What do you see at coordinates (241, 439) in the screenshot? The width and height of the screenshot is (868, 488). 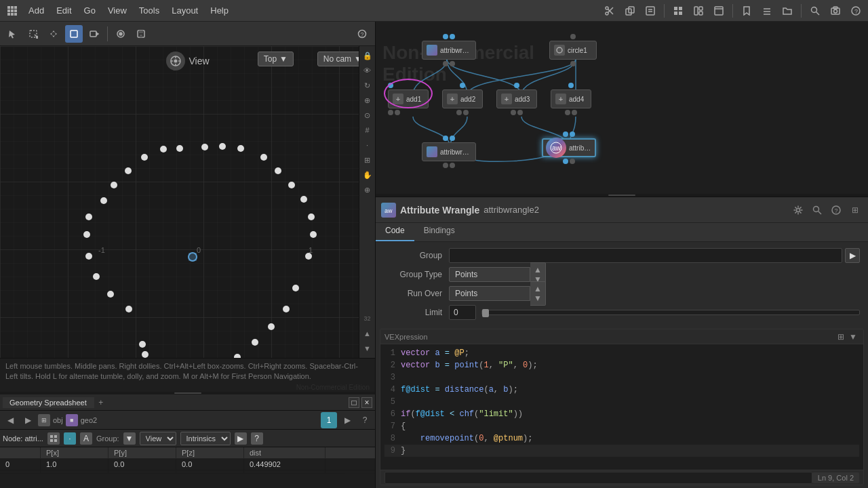 I see `play-btn: ▶` at bounding box center [241, 439].